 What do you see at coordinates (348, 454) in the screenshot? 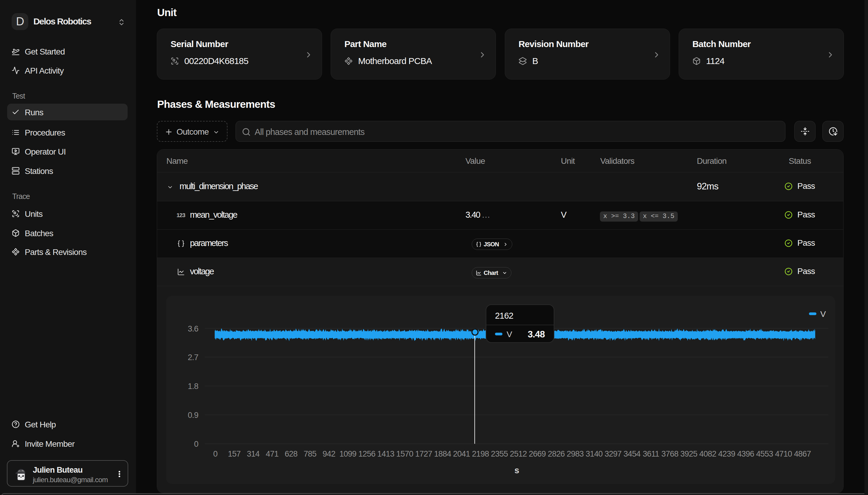
I see `svg-text: 1099` at bounding box center [348, 454].